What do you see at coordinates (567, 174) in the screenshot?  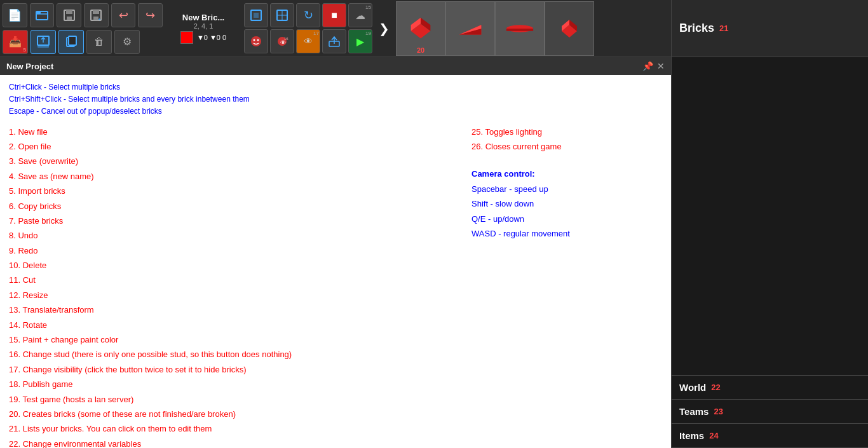 I see `camera-header: Camera control:` at bounding box center [567, 174].